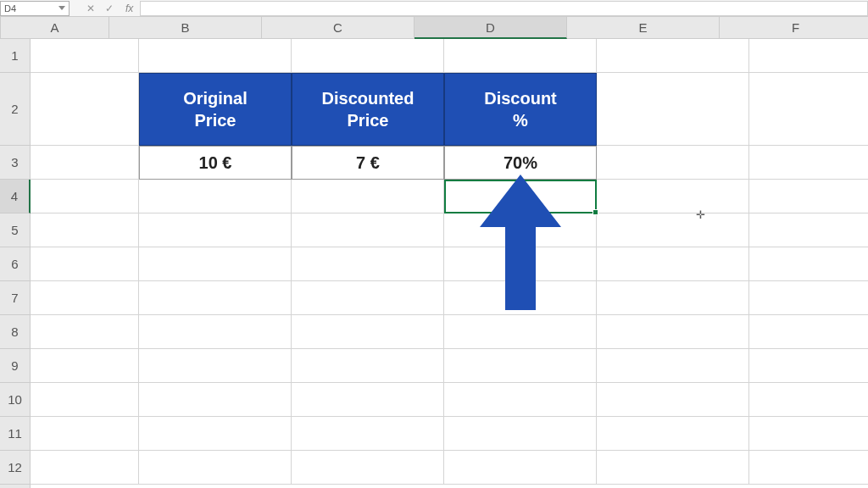 This screenshot has width=868, height=488. Describe the element at coordinates (215, 109) in the screenshot. I see `header-original-price: Original Price` at that location.